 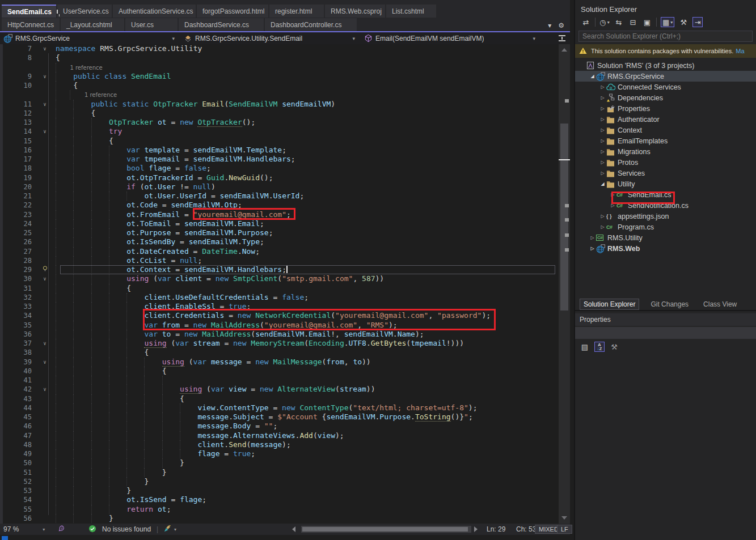 What do you see at coordinates (285, 362) in the screenshot?
I see `code-line-39: 39∨using (var message = new MailMessage(…` at bounding box center [285, 362].